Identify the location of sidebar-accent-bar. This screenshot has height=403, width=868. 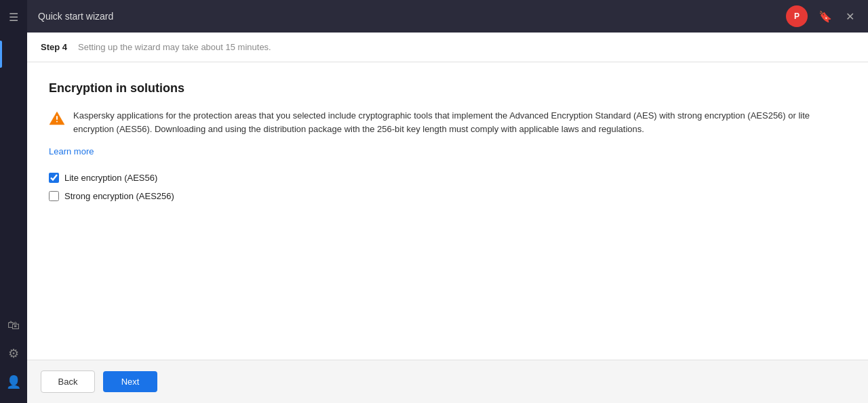
(1, 54).